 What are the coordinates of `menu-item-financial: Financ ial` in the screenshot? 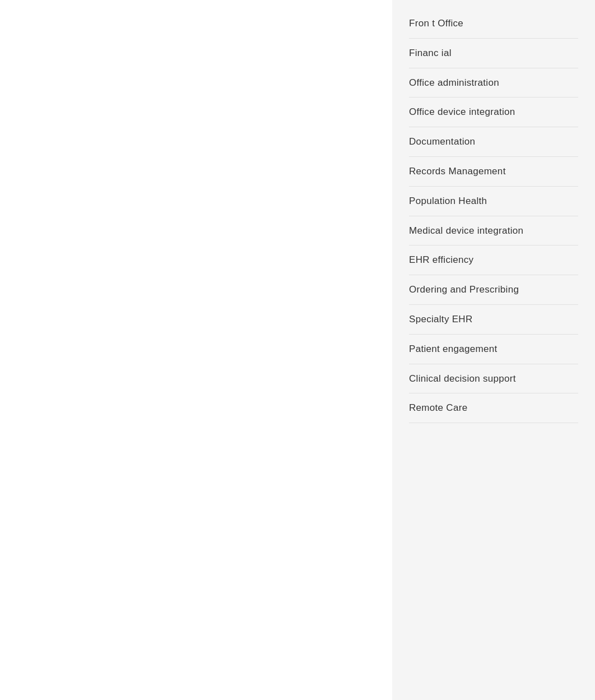 It's located at (494, 54).